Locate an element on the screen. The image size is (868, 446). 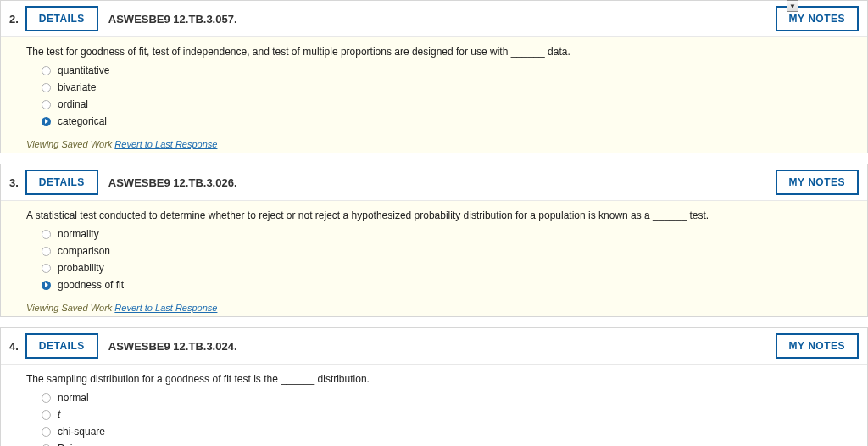
choice-item: normality is located at coordinates (442, 234).